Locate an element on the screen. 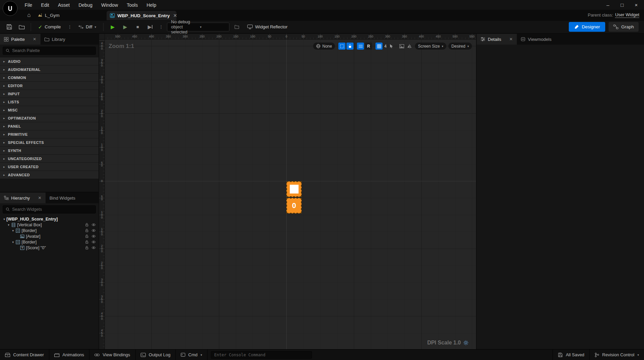 This screenshot has height=360, width=644. graph-mode-button: Graph is located at coordinates (623, 27).